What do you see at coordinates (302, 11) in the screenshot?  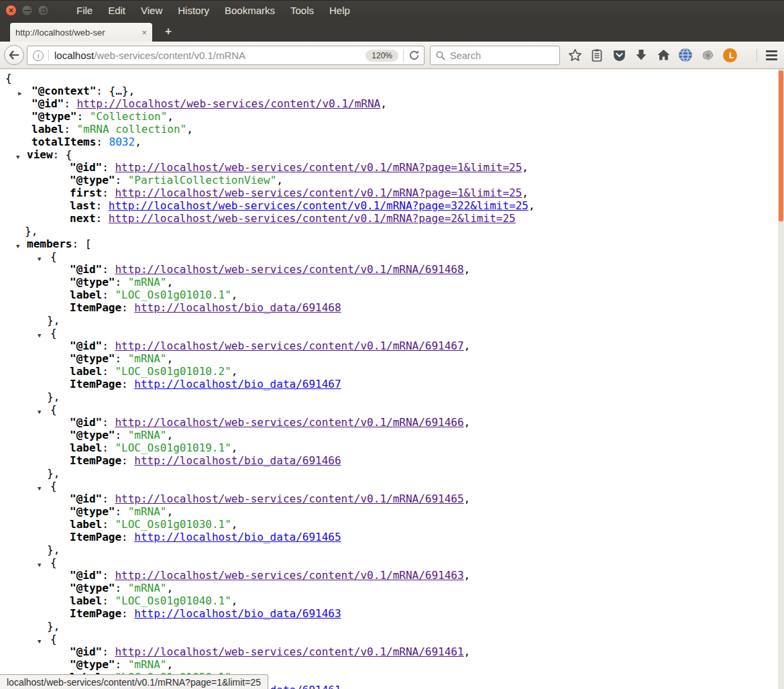 I see `menu-tools: Tools` at bounding box center [302, 11].